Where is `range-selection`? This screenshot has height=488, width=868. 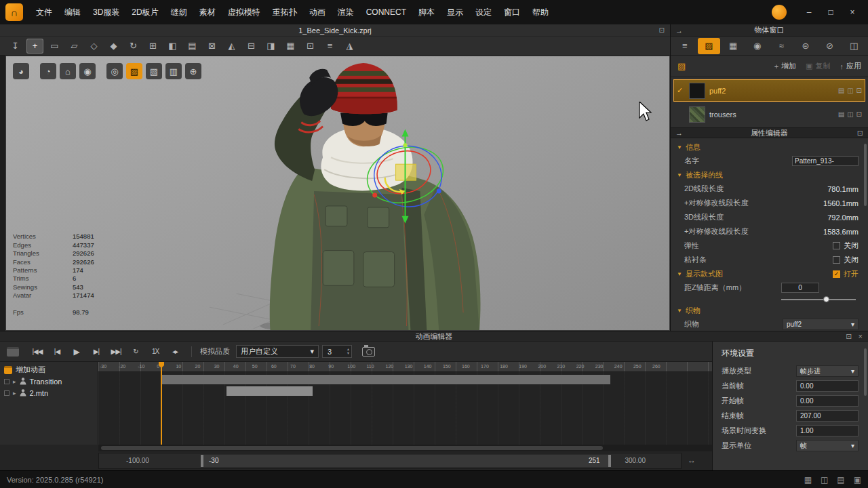
range-selection is located at coordinates (406, 461).